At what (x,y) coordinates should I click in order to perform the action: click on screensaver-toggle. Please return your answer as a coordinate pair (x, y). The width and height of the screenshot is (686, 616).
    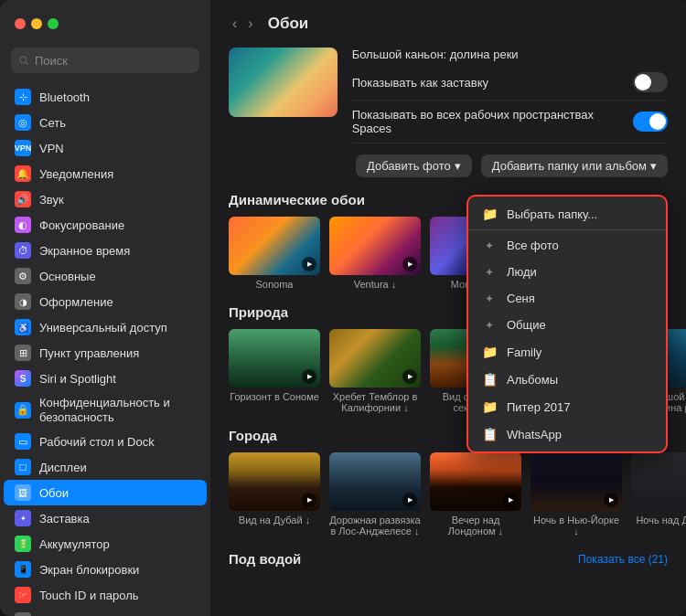
    Looking at the image, I should click on (650, 82).